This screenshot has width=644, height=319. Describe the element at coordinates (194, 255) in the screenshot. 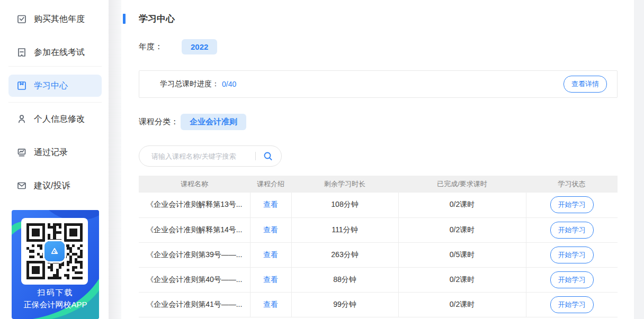

I see `course-name: 《企业会计准则第39号——...` at that location.